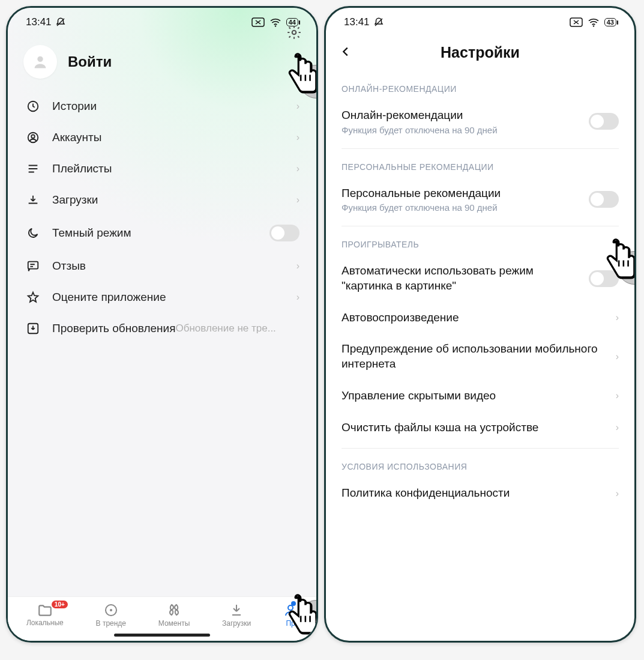 The height and width of the screenshot is (660, 644). What do you see at coordinates (475, 494) in the screenshot?
I see `setting-title: Политика конфиденциальности` at bounding box center [475, 494].